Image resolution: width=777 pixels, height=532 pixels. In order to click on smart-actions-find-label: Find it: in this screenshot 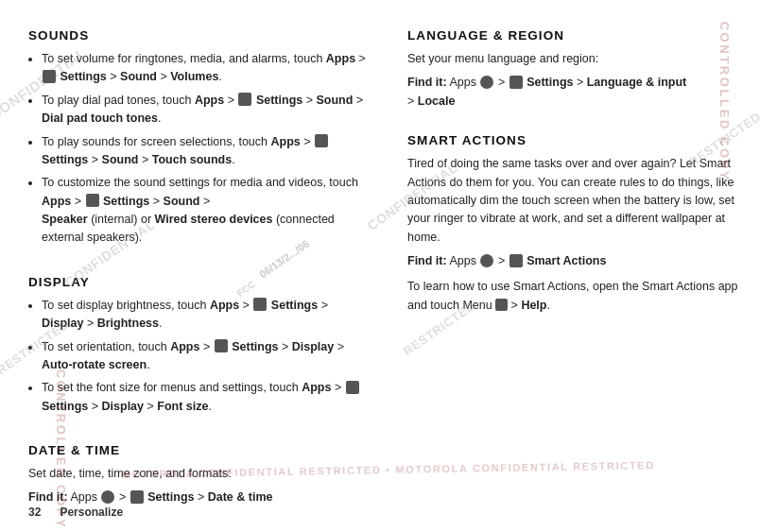, I will do `click(427, 261)`.